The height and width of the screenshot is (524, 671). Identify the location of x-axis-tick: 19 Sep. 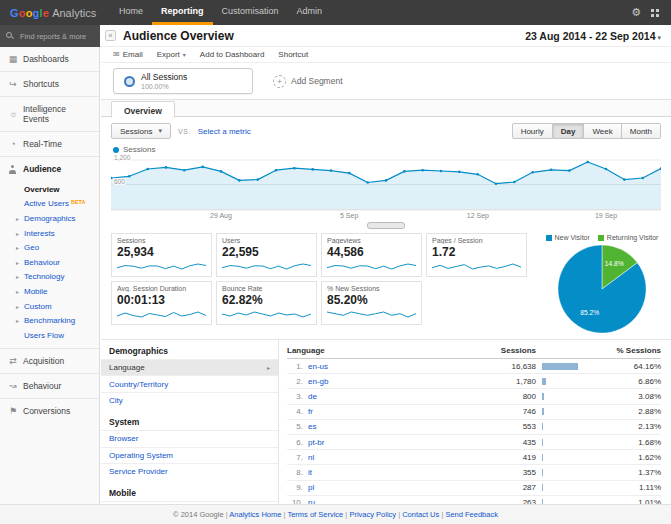
(606, 216).